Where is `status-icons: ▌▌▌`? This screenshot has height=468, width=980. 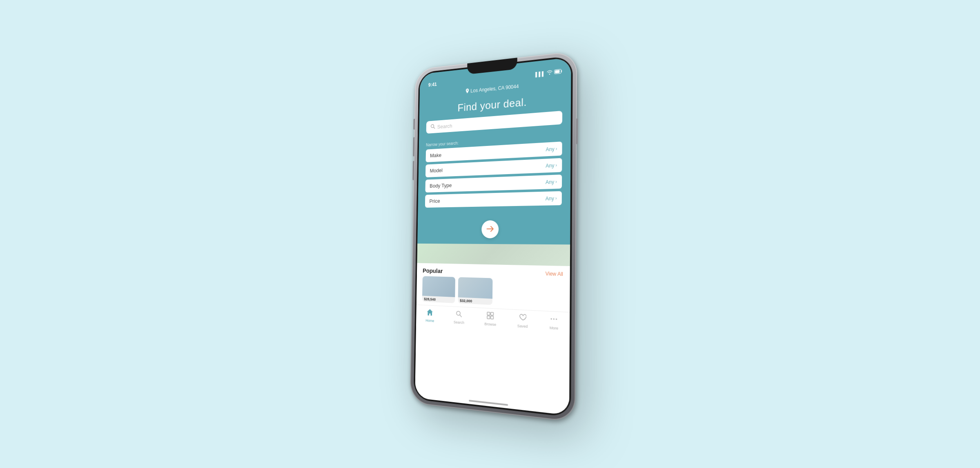
status-icons: ▌▌▌ is located at coordinates (549, 73).